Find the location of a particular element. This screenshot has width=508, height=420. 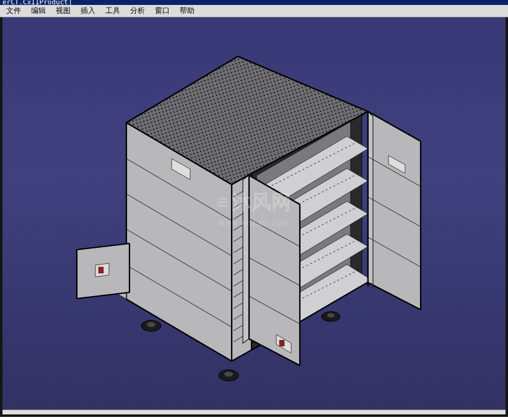

menu-edit: 编辑 is located at coordinates (38, 11).